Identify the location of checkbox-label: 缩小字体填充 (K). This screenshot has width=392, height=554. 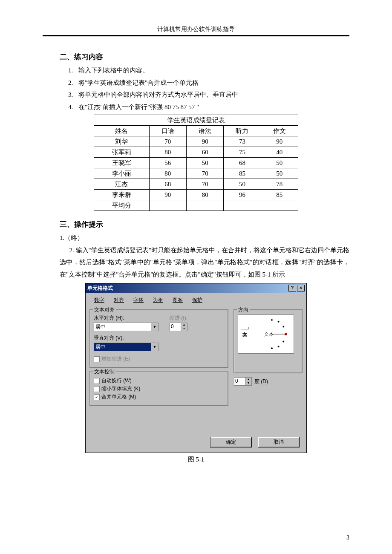
(121, 389).